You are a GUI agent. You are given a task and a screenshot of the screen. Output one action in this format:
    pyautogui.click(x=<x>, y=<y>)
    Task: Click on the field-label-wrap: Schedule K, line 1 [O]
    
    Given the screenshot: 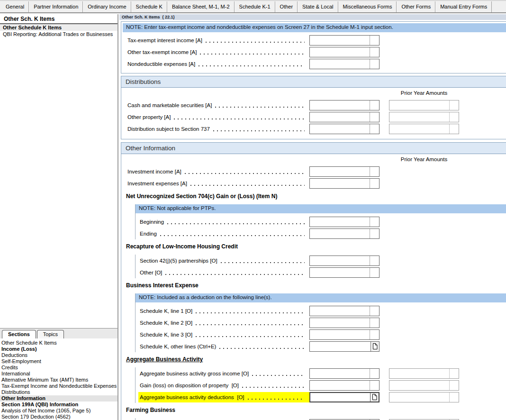 What is the action you would take?
    pyautogui.click(x=224, y=311)
    